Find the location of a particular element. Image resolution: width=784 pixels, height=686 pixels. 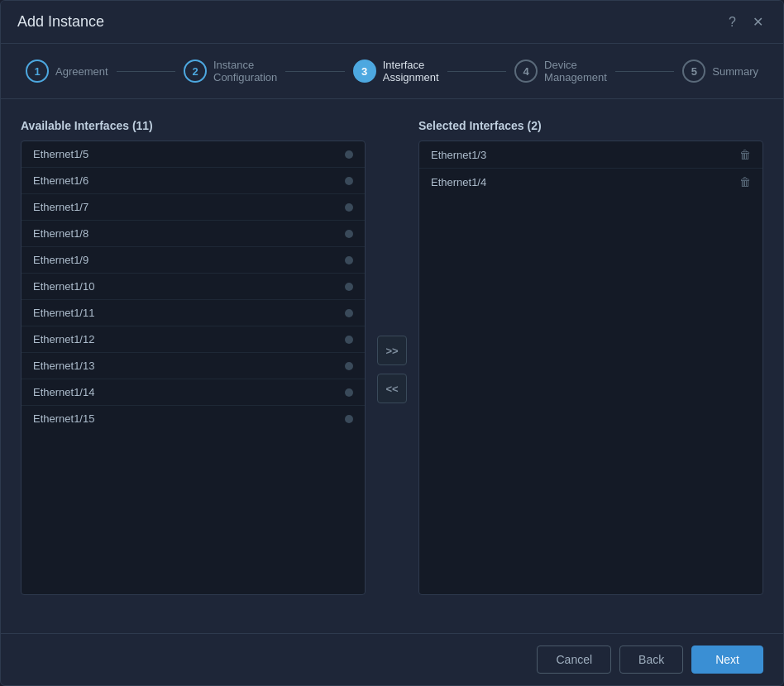

interface-name: Ethernet1/8 is located at coordinates (61, 233).